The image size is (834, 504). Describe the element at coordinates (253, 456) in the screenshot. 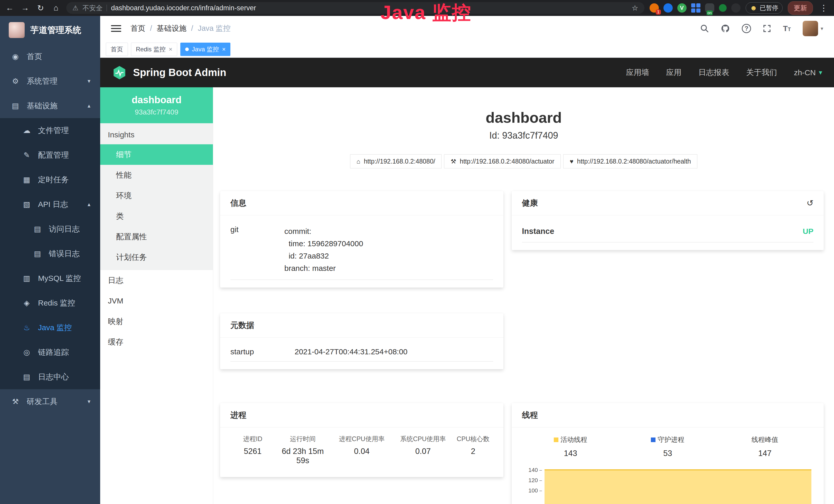

I see `process-pid: 5261` at that location.